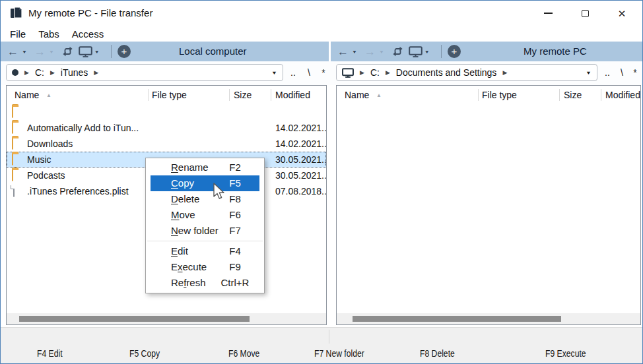  Describe the element at coordinates (235, 267) in the screenshot. I see `shortcut-label: F9` at that location.